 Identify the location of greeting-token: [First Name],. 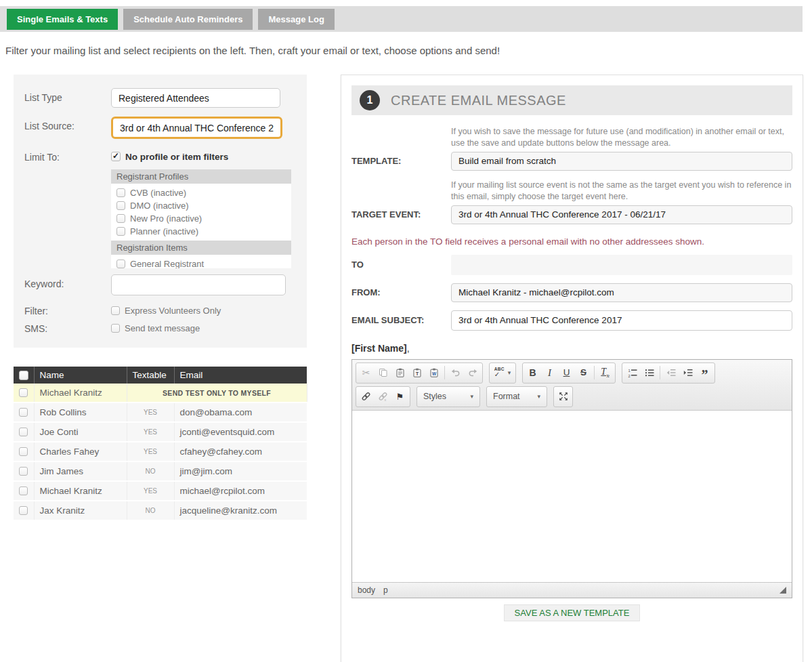
(572, 348).